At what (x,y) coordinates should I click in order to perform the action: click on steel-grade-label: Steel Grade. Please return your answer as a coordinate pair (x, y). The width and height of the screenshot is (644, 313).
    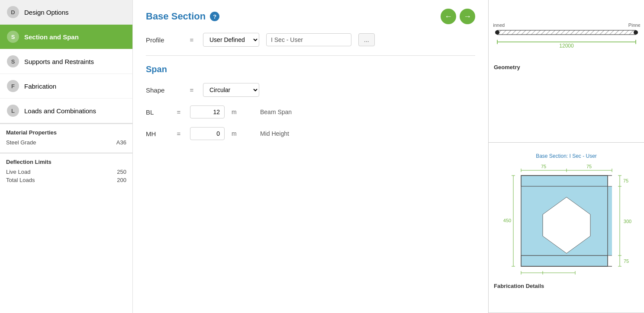
    Looking at the image, I should click on (21, 143).